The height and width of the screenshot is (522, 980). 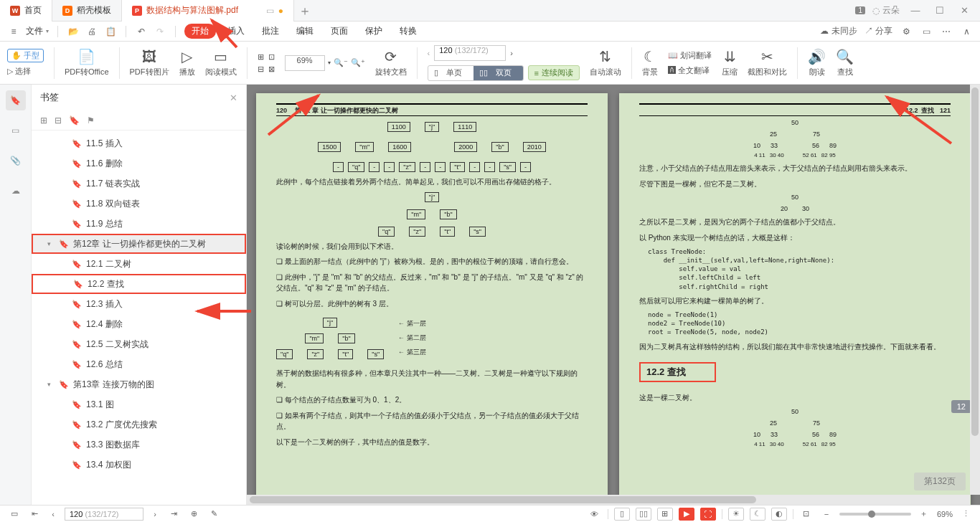 I want to click on bookmark-item: ▾🔖第13章 连接万物的图, so click(x=139, y=384).